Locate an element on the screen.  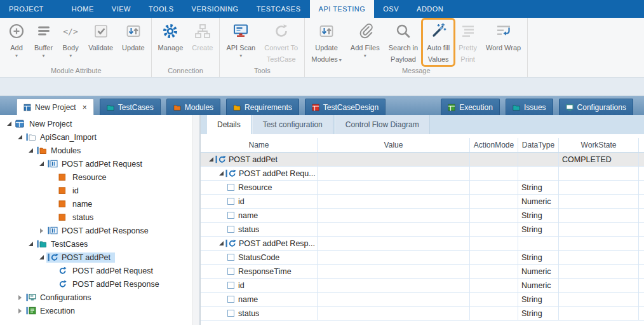
column-header-name: Name is located at coordinates (259, 145).